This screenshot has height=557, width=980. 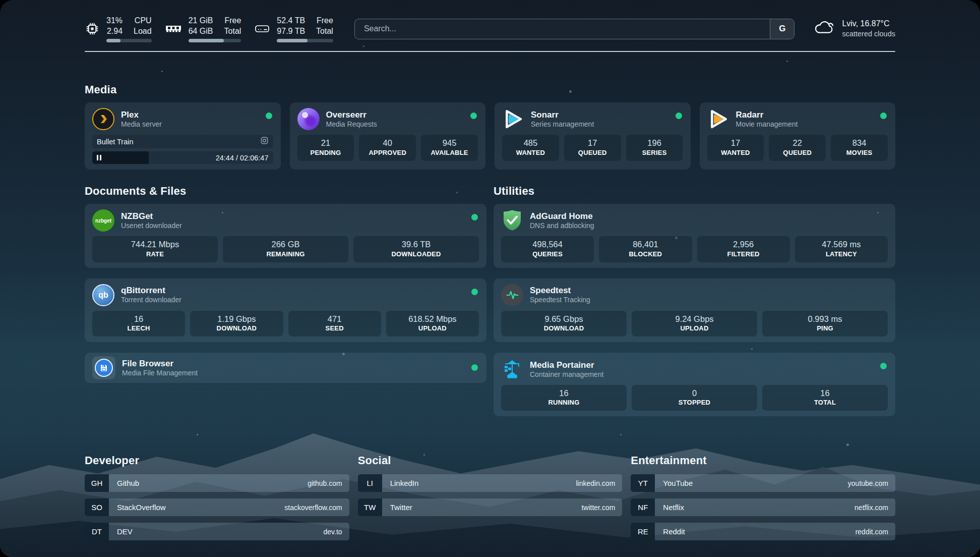 What do you see at coordinates (285, 236) in the screenshot?
I see `nzbget-card: nzbget NZBGet Usenet downloader 744.21 M…` at bounding box center [285, 236].